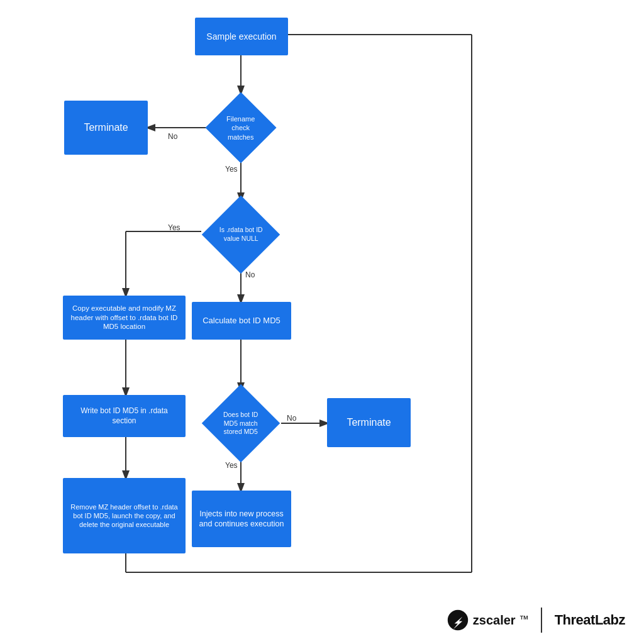 This screenshot has width=644, height=644. What do you see at coordinates (250, 275) in the screenshot?
I see `no-label-rdata: No` at bounding box center [250, 275].